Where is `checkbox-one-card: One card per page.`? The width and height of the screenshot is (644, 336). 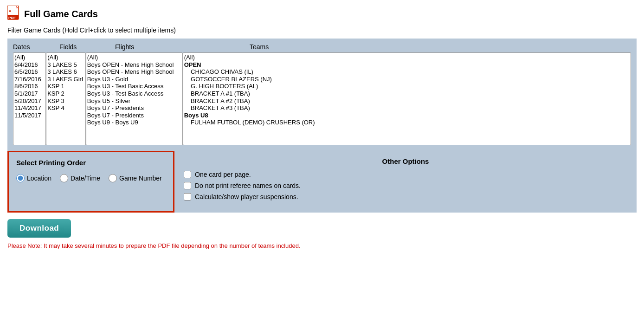
checkbox-one-card: One card per page. is located at coordinates (406, 174).